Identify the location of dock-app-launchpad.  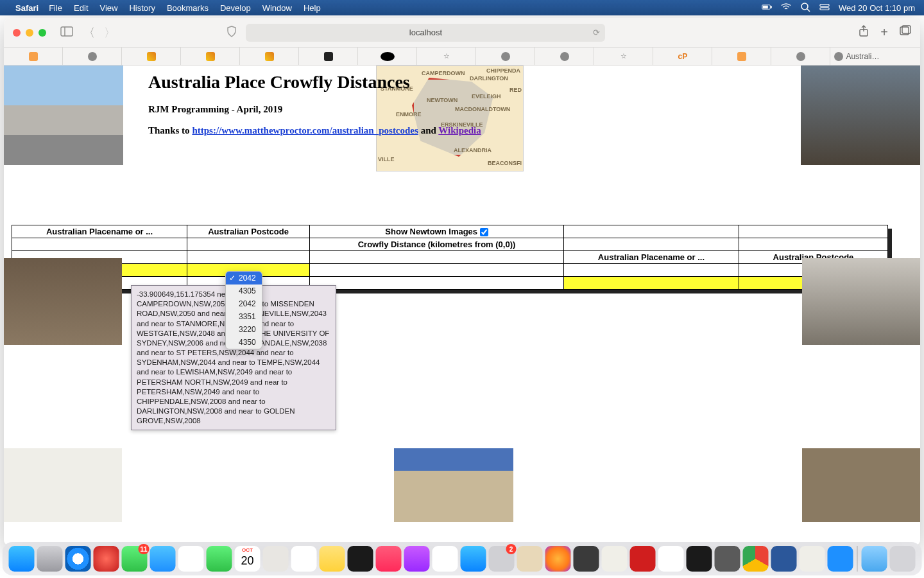
(50, 559).